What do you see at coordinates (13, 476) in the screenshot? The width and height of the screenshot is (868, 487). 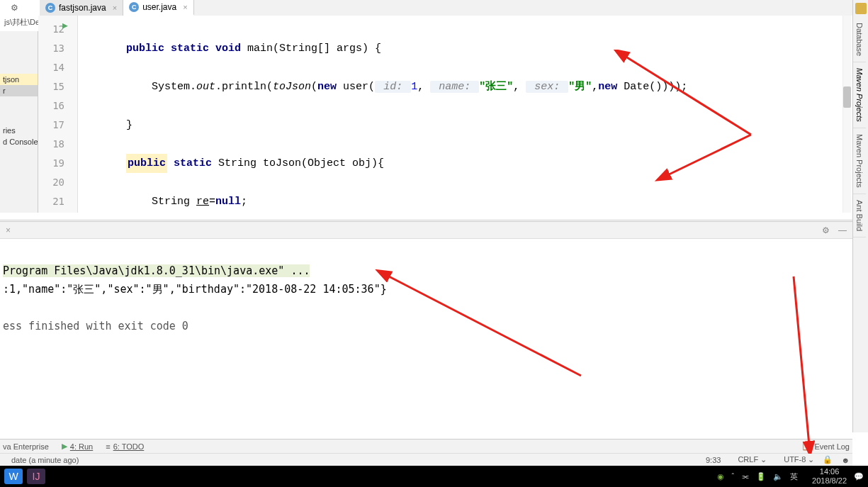 I see `app-wps-icon: W` at bounding box center [13, 476].